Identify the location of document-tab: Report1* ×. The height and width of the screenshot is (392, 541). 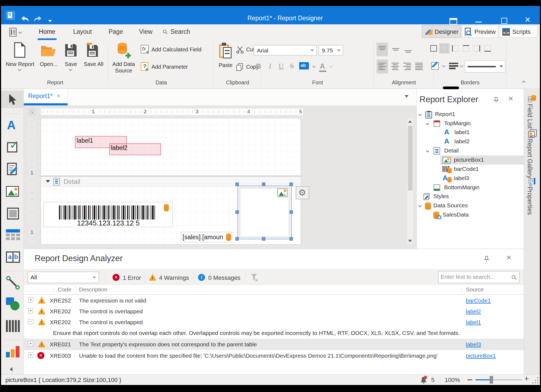
(46, 96).